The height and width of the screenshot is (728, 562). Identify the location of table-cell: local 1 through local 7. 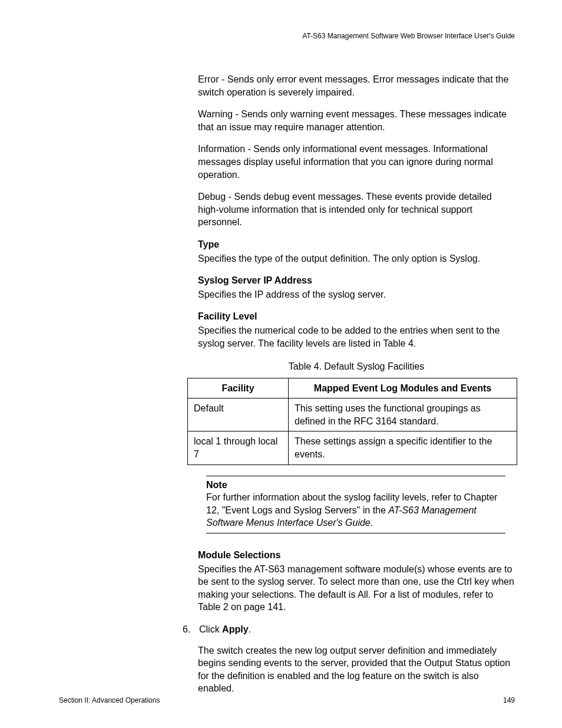
(238, 448).